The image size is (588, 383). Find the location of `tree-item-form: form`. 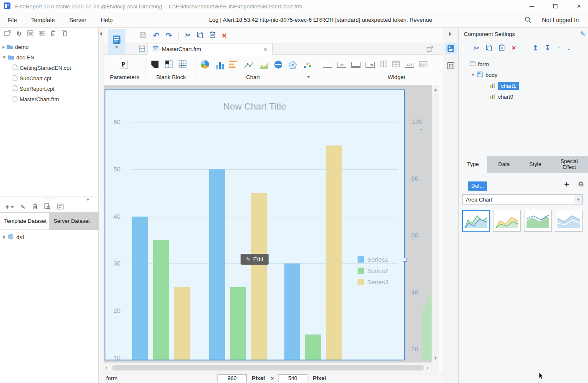

tree-item-form: form is located at coordinates (524, 64).